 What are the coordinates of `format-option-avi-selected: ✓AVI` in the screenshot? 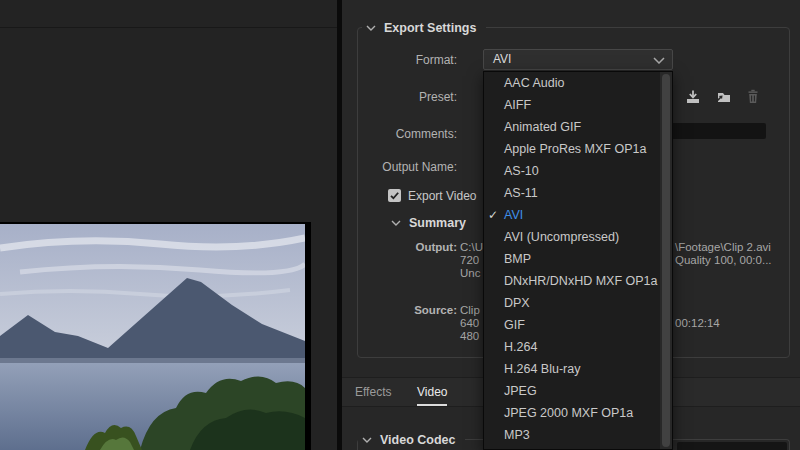 It's located at (572, 215).